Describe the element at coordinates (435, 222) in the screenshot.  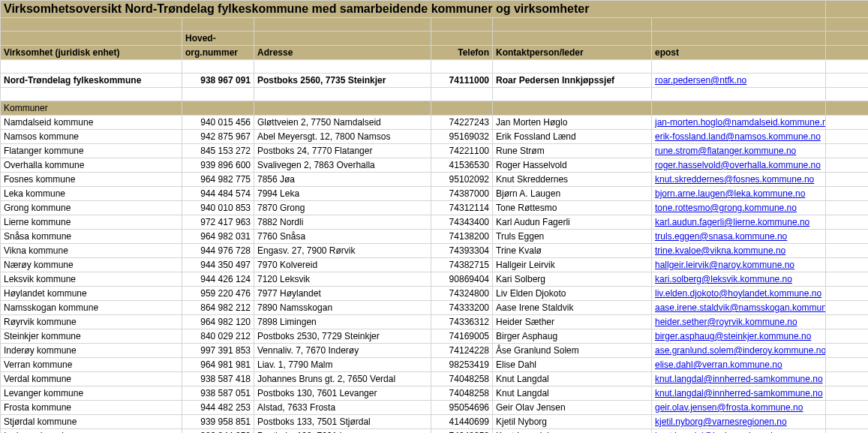
I see `table-row: Lierne kommune972 417 9637882 Nordli7434…` at that location.